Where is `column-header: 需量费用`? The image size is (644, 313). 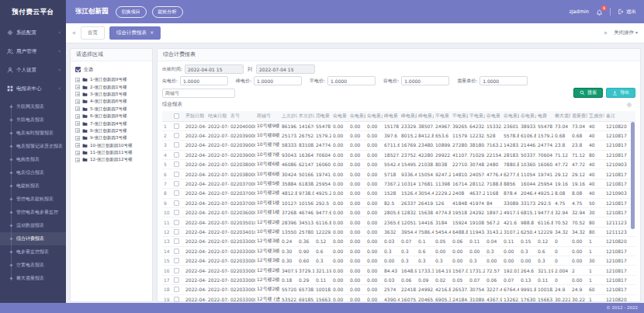 column-header: 需量费用 is located at coordinates (579, 117).